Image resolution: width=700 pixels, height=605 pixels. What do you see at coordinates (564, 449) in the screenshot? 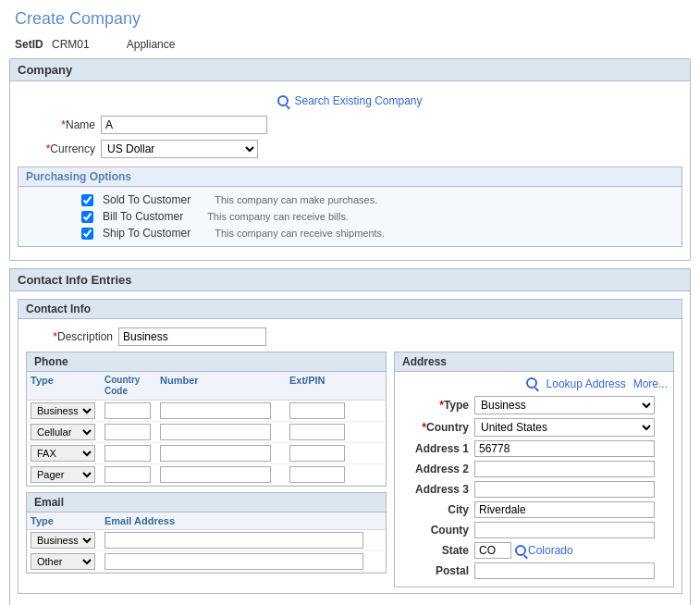
I see `address1-input` at bounding box center [564, 449].